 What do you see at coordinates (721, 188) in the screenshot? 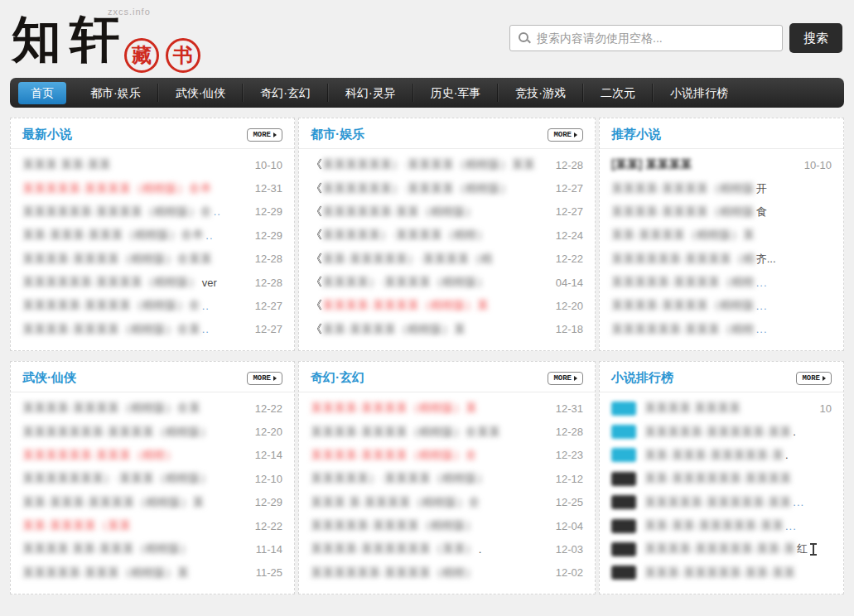
I see `list-item: 某某某某·某某某某（精校版开` at bounding box center [721, 188].